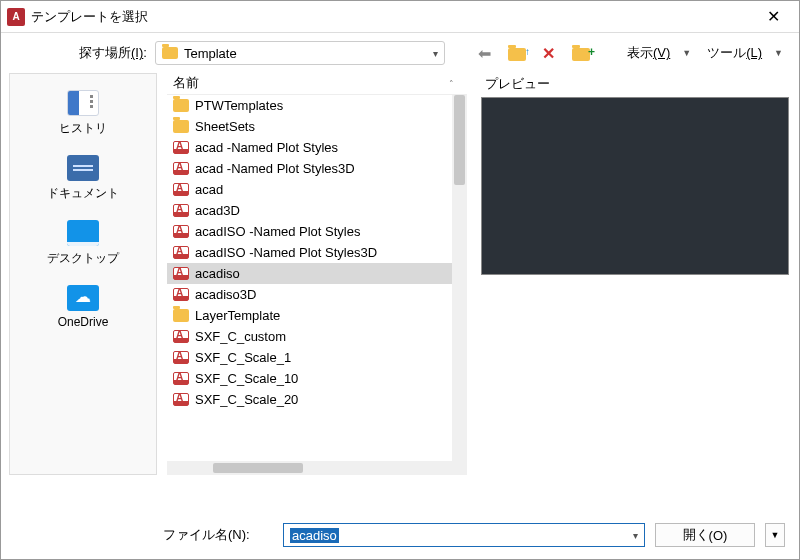 The width and height of the screenshot is (800, 560). Describe the element at coordinates (317, 190) in the screenshot. I see `file-row: acad` at that location.